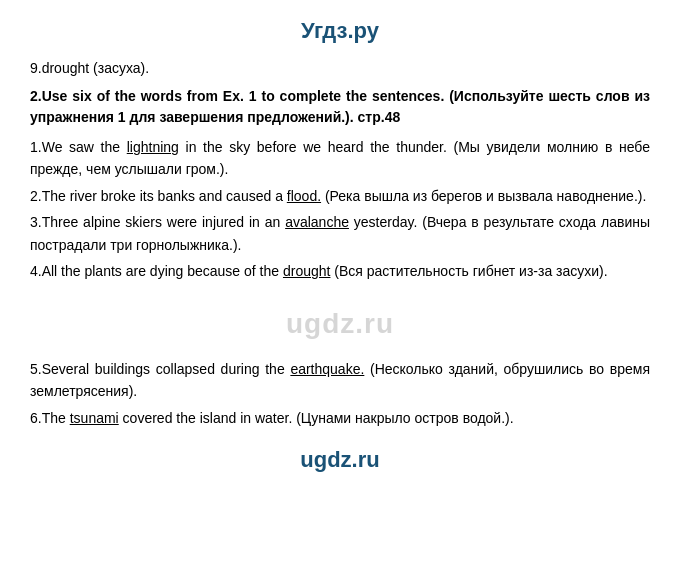 This screenshot has width=680, height=571. What do you see at coordinates (304, 196) in the screenshot?
I see `sentence-2-keyword: flood.` at bounding box center [304, 196].